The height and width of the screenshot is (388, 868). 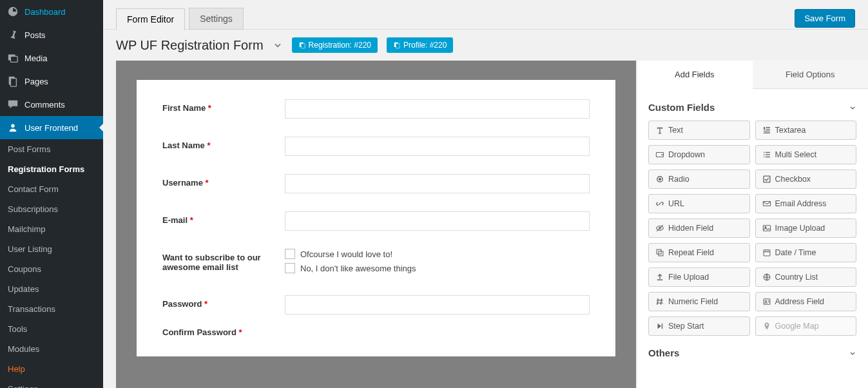 What do you see at coordinates (767, 253) in the screenshot?
I see `calendar-icon` at bounding box center [767, 253].